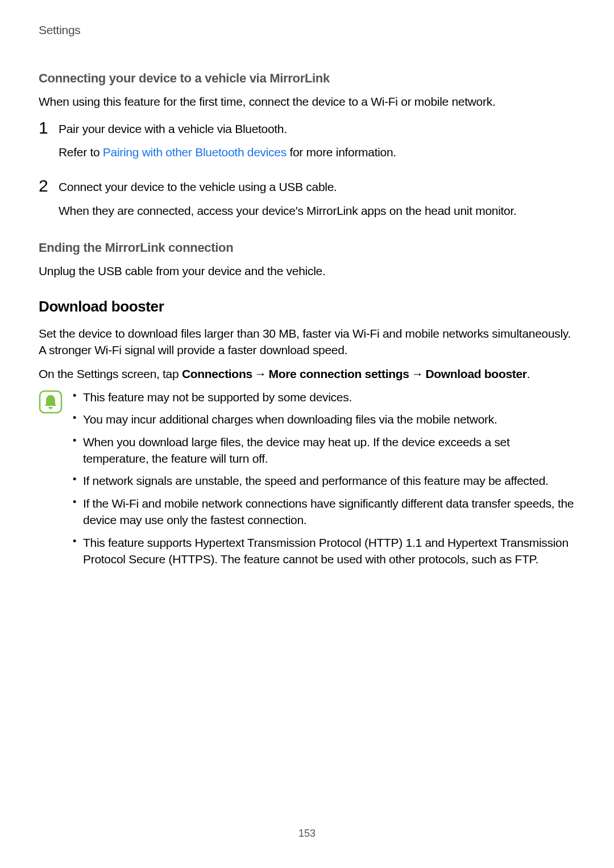  Describe the element at coordinates (307, 101) in the screenshot. I see `connecting-intro: When using this feature for the first ti…` at that location.